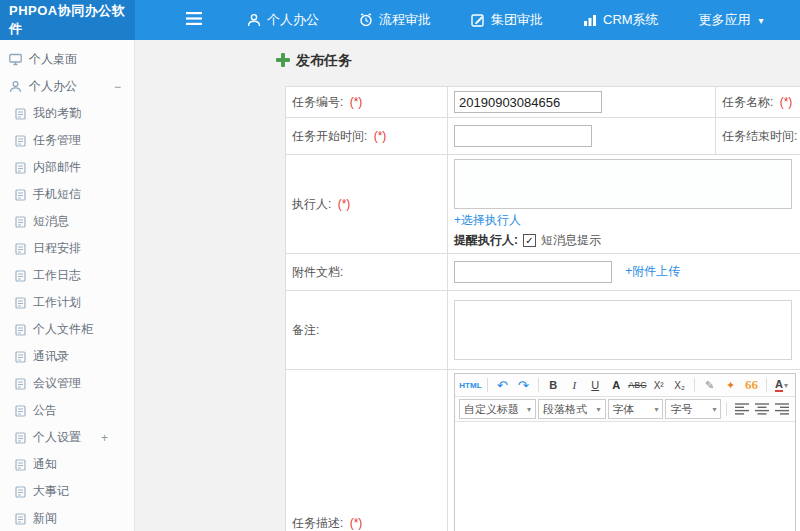 Image resolution: width=800 pixels, height=531 pixels. I want to click on sidebar-item-milestones: 大事记, so click(67, 492).